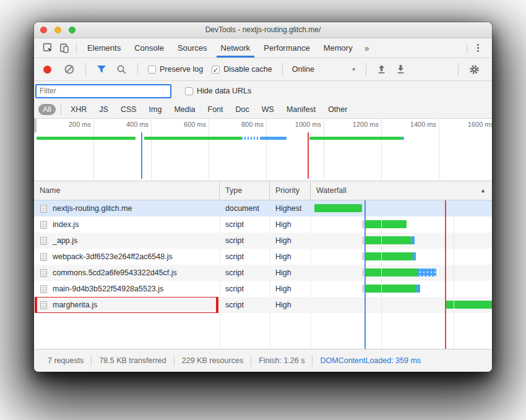 The image size is (526, 420). What do you see at coordinates (152, 69) in the screenshot?
I see `preserve-log-checkbox` at bounding box center [152, 69].